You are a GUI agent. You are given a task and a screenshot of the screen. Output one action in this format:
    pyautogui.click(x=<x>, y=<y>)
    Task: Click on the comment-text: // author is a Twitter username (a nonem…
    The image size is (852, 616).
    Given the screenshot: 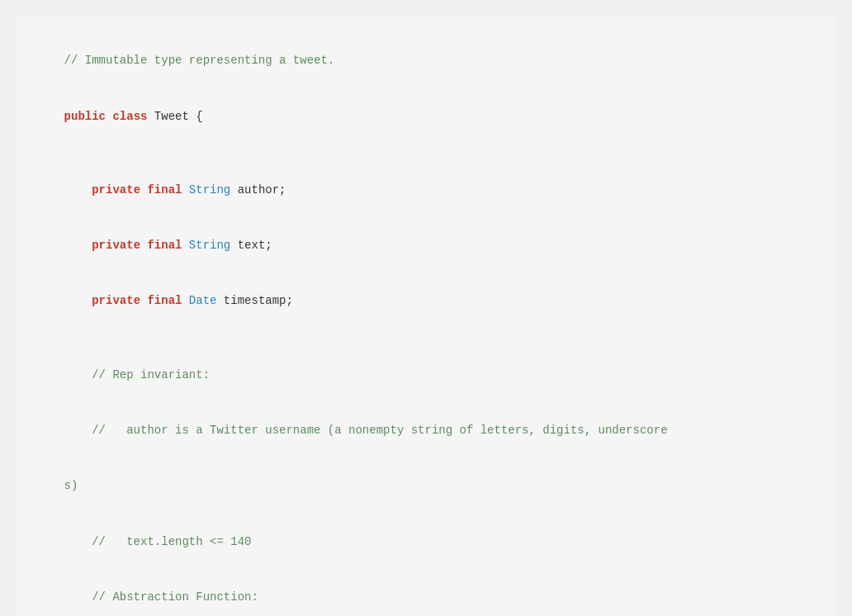 What is the action you would take?
    pyautogui.click(x=367, y=430)
    